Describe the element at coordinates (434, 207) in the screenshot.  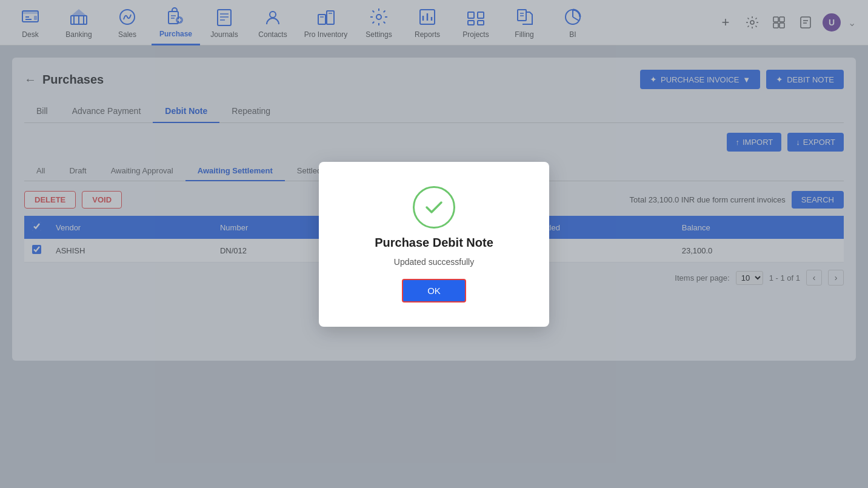
I see `success-icon` at that location.